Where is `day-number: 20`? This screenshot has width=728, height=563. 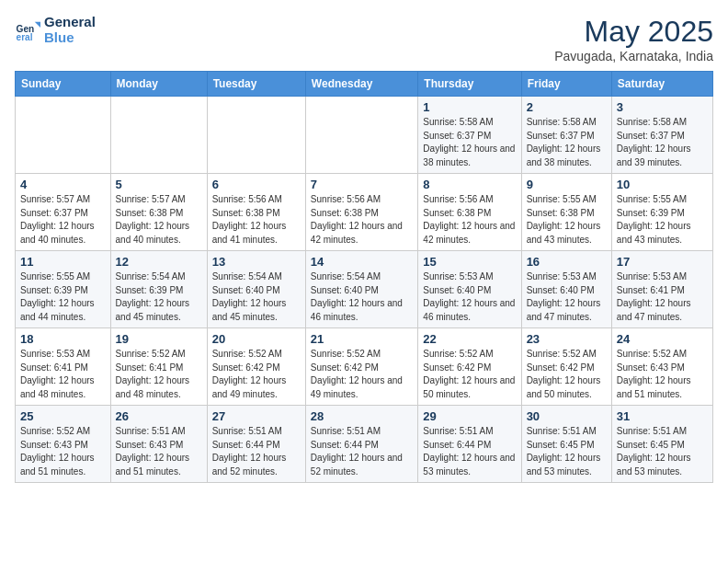
day-number: 20 is located at coordinates (256, 339).